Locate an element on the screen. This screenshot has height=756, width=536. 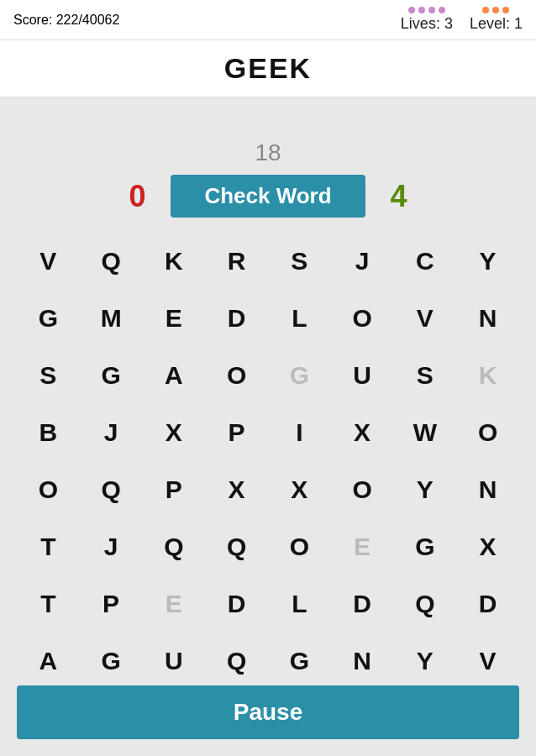
score-section: Score: 222/40062 is located at coordinates (66, 20).